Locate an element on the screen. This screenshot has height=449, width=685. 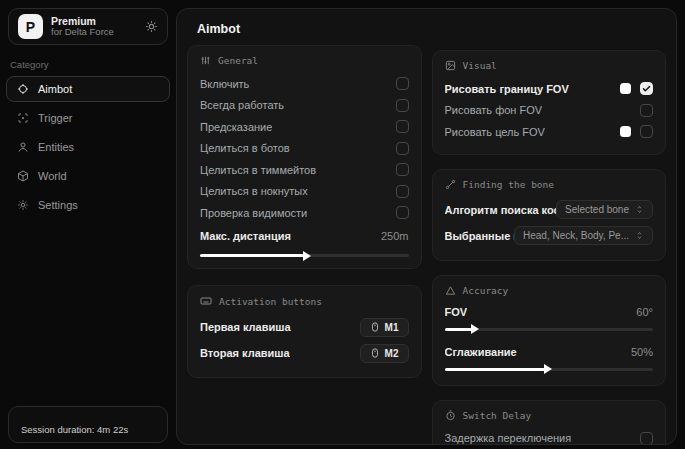
max-distance-row: Макс. дистанция 250m is located at coordinates (304, 237).